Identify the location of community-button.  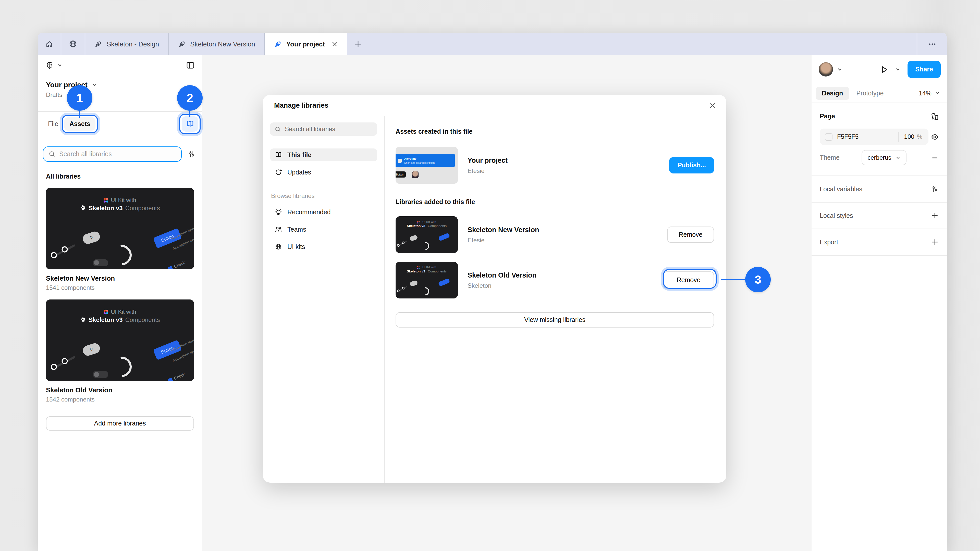
(73, 44).